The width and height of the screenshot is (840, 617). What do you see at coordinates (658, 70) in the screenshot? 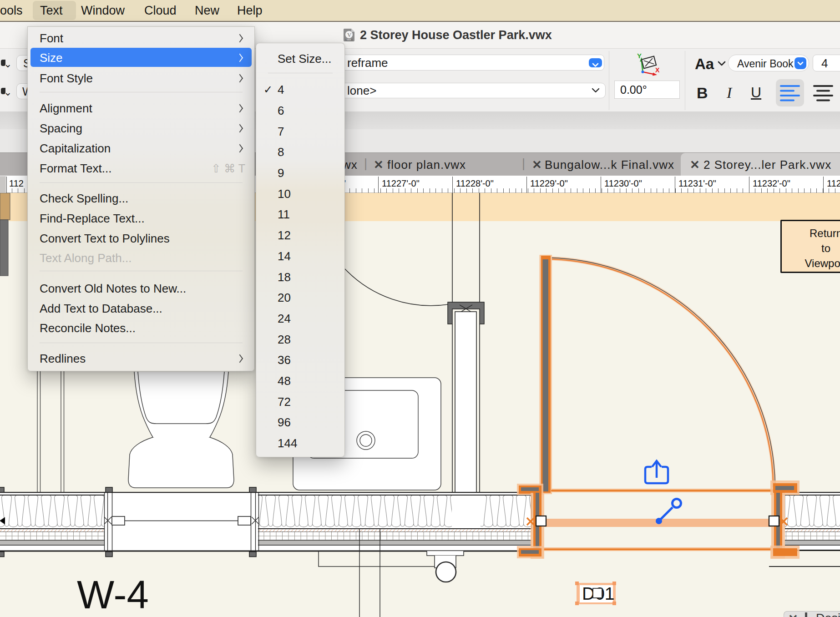
I see `svg-text: X` at bounding box center [658, 70].